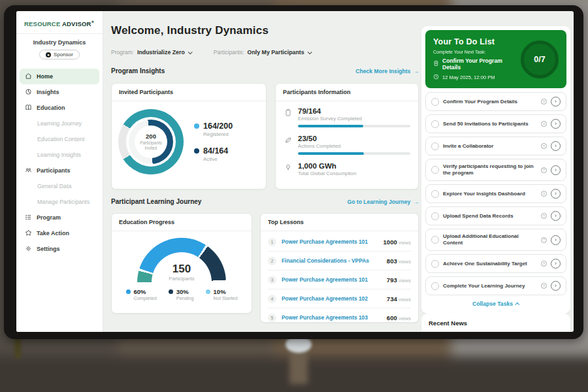  Describe the element at coordinates (387, 71) in the screenshot. I see `check-more-insights-link: Check More Insights →` at that location.